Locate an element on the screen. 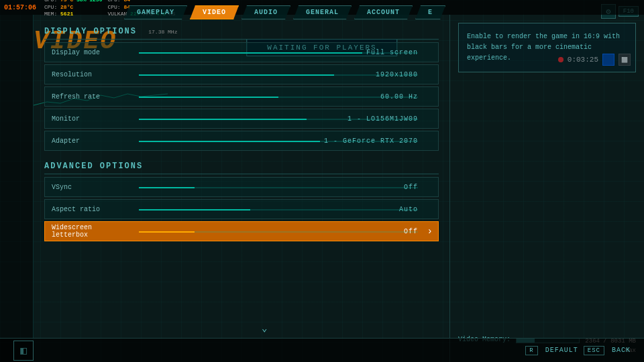 The width and height of the screenshot is (644, 362). tab-general: GENERAL is located at coordinates (322, 12).